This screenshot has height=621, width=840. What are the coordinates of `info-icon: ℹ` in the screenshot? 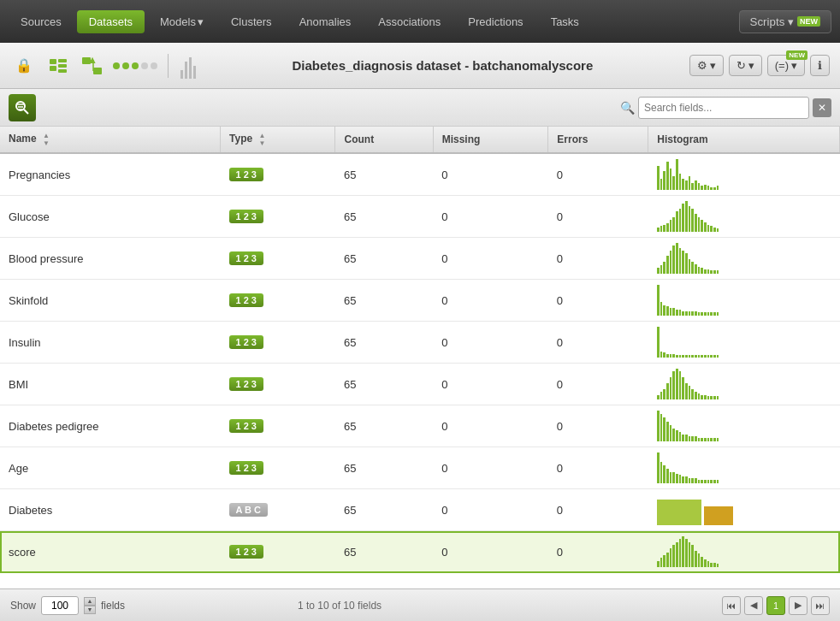 It's located at (819, 65).